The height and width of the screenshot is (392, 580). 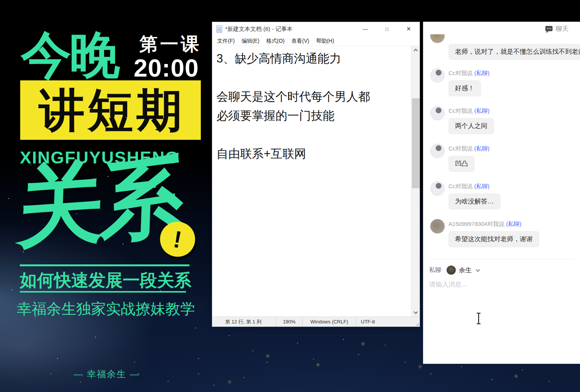 What do you see at coordinates (314, 59) in the screenshot?
I see `notepad-text-line: 3、缺少高情商沟通能力` at bounding box center [314, 59].